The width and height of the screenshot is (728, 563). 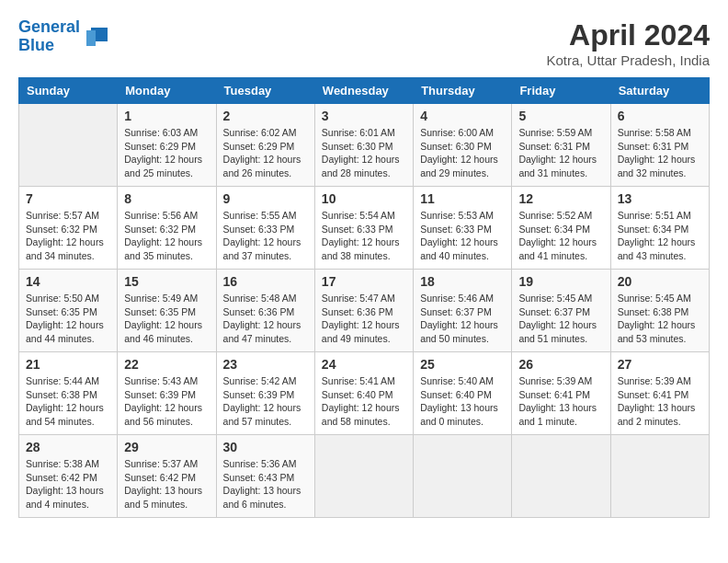 What do you see at coordinates (660, 91) in the screenshot?
I see `weekday-header: Saturday` at bounding box center [660, 91].